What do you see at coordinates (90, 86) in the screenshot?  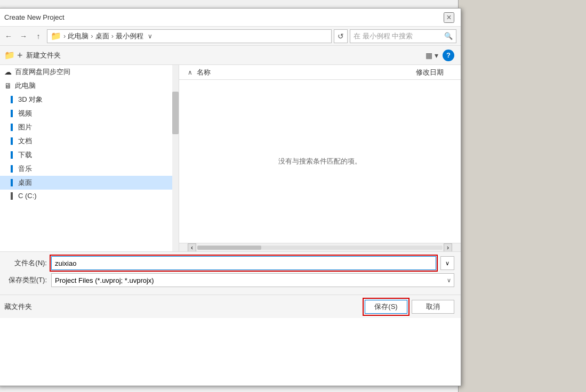 I see `sidebar-item-thispc: 🖥 此电脑` at bounding box center [90, 86].